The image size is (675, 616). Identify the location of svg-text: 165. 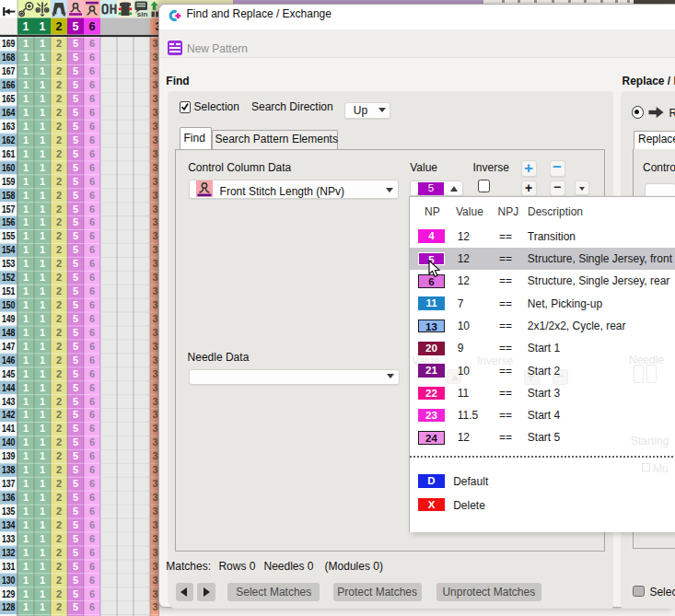
(9, 99).